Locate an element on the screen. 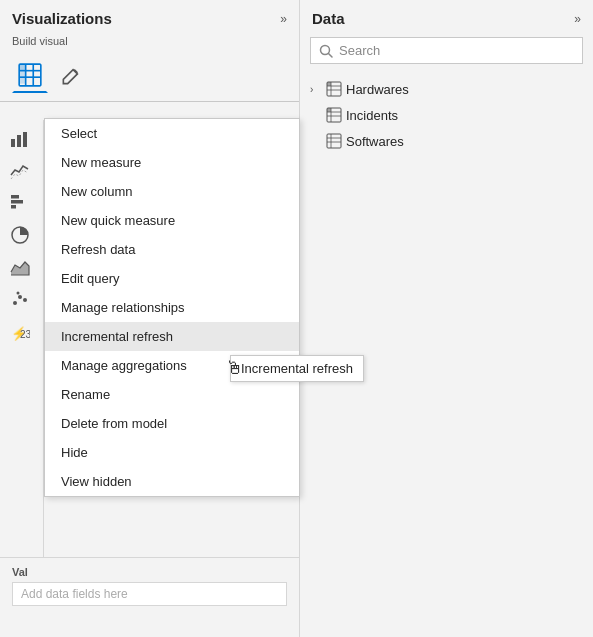 The height and width of the screenshot is (637, 593). build-visual-label: Build visual is located at coordinates (150, 43).